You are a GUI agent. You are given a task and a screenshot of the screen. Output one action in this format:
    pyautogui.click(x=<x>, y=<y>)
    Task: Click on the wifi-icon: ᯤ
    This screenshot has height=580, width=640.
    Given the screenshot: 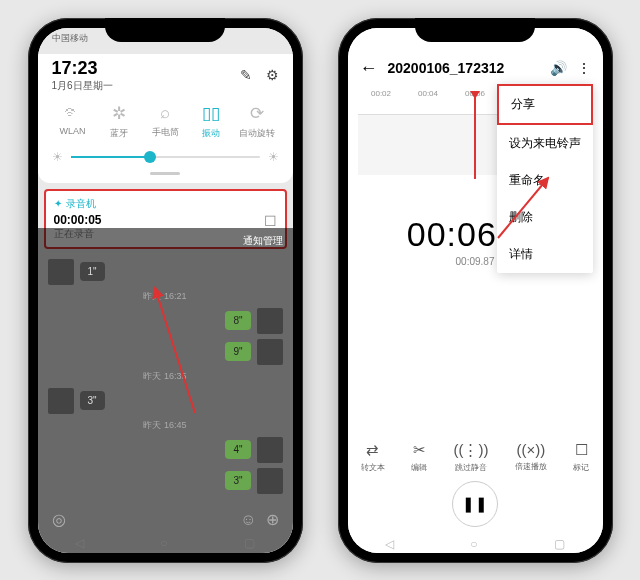 What is the action you would take?
    pyautogui.click(x=73, y=113)
    